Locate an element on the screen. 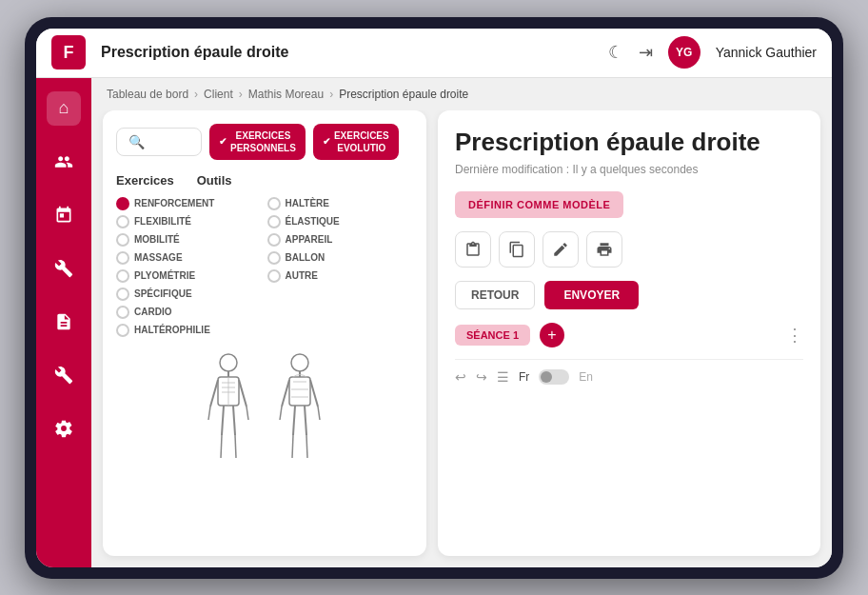  tag-renforcement-indicator is located at coordinates (123, 204).